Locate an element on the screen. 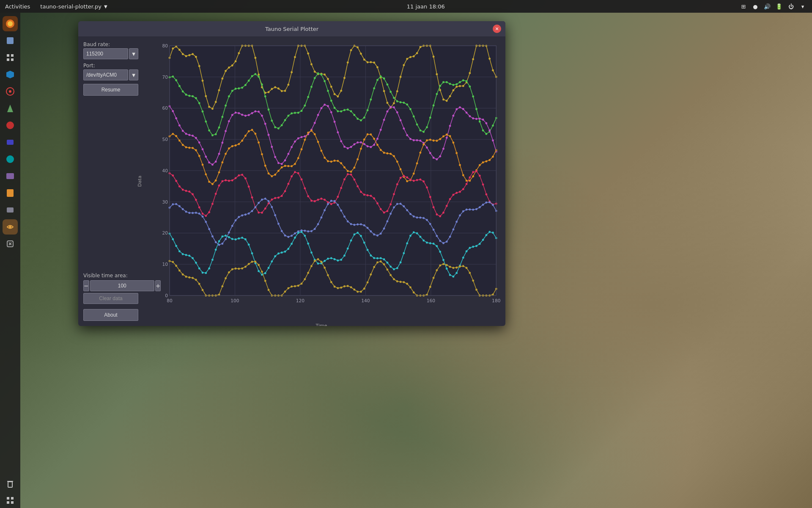 This screenshot has width=812, height=508. baud-rate-selector: 115200 ▼ is located at coordinates (111, 54).